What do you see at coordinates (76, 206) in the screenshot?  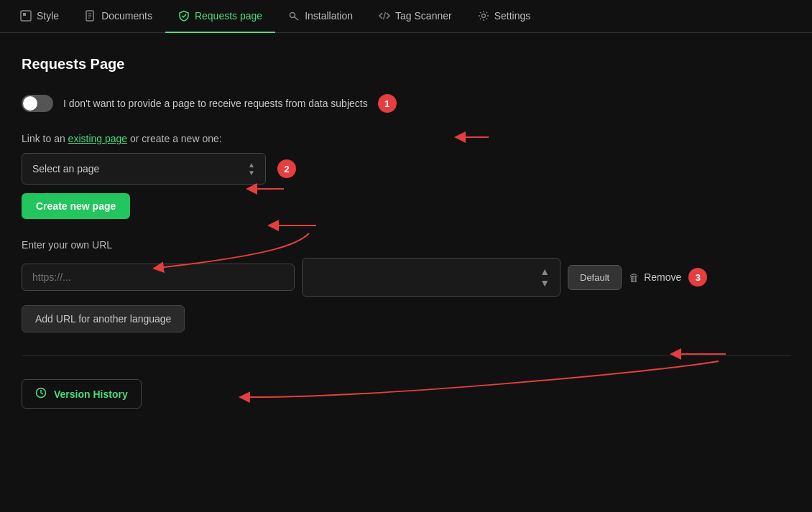 I see `create-new-page-button: Create new page` at bounding box center [76, 206].